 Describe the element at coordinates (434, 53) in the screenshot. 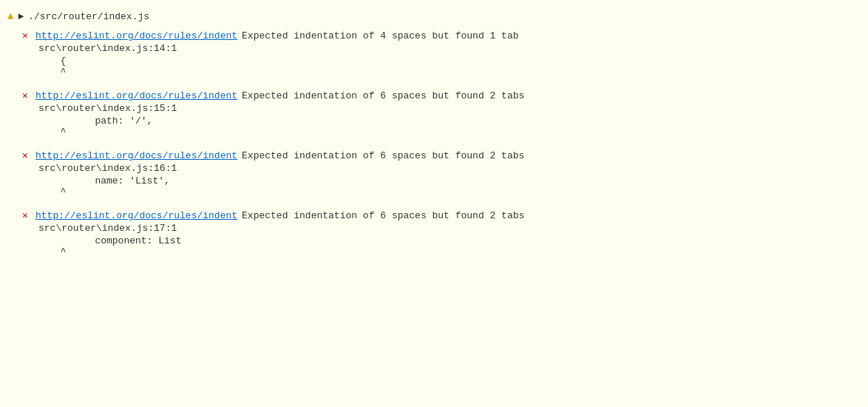

I see `error-block-1: ✕ http://eslint.org/docs/rules/indent Ex…` at that location.